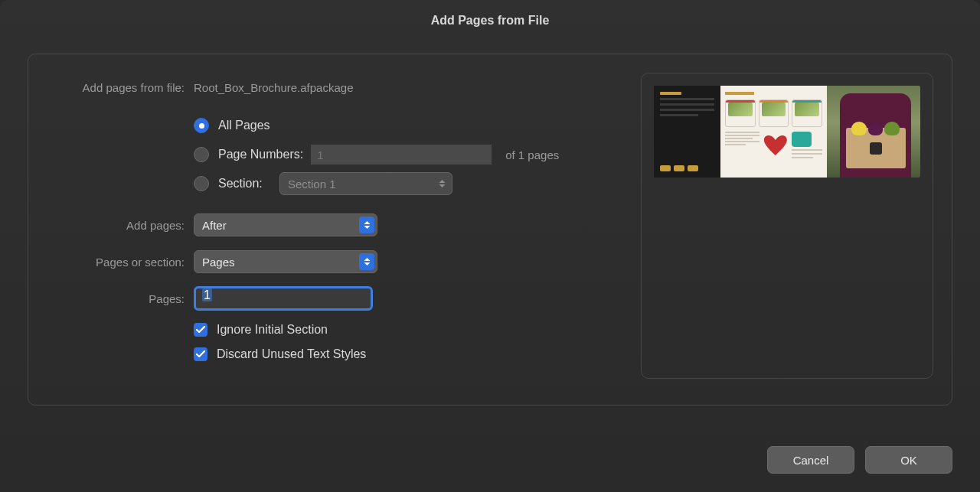 This screenshot has height=492, width=980. Describe the element at coordinates (401, 155) in the screenshot. I see `page-numbers-input` at that location.